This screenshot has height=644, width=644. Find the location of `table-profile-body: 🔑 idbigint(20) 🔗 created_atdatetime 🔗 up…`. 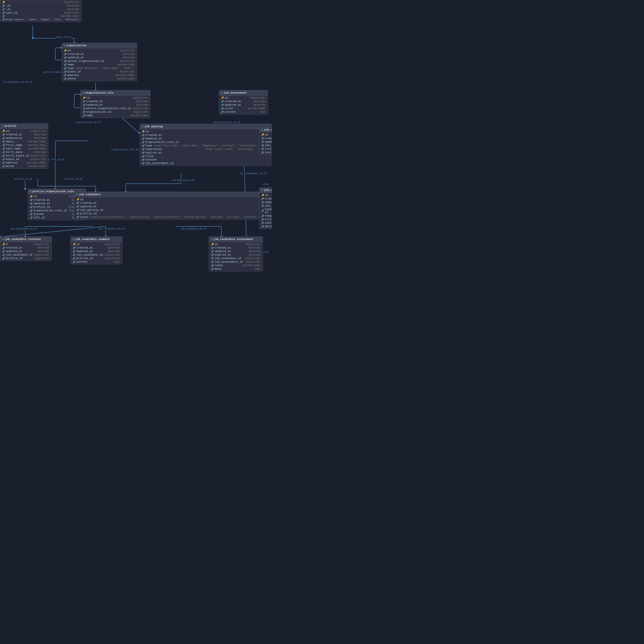

table-profile-body: 🔑 idbigint(20) 🔗 created_atdatetime 🔗 up… is located at coordinates (24, 149).